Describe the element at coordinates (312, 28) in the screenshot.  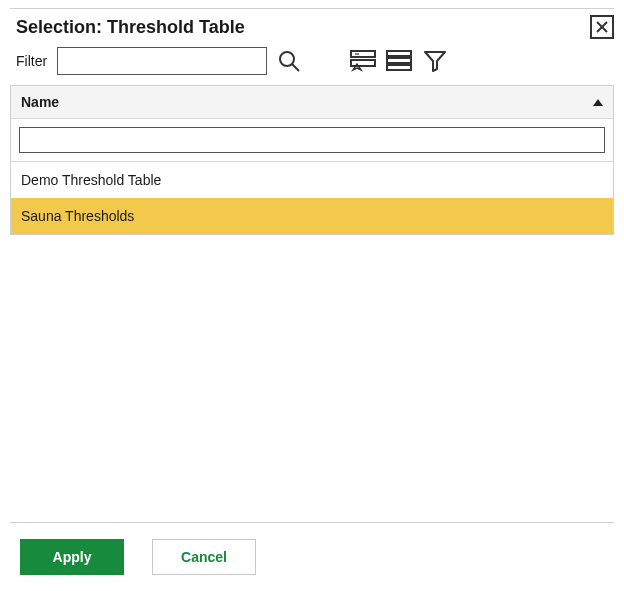
I see `dialog-header: Selection: Threshold Table` at that location.